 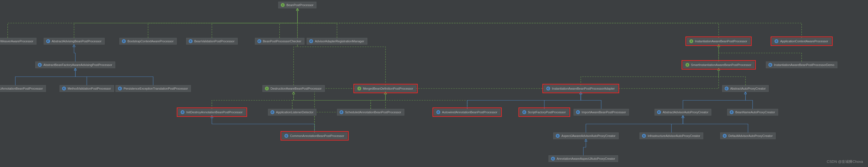 What do you see at coordinates (802, 65) in the screenshot?
I see `node-InstantiationAwareBeanPostProcessorDemo: CInstantiationAwareBeanPostProcessorDemo` at bounding box center [802, 65].